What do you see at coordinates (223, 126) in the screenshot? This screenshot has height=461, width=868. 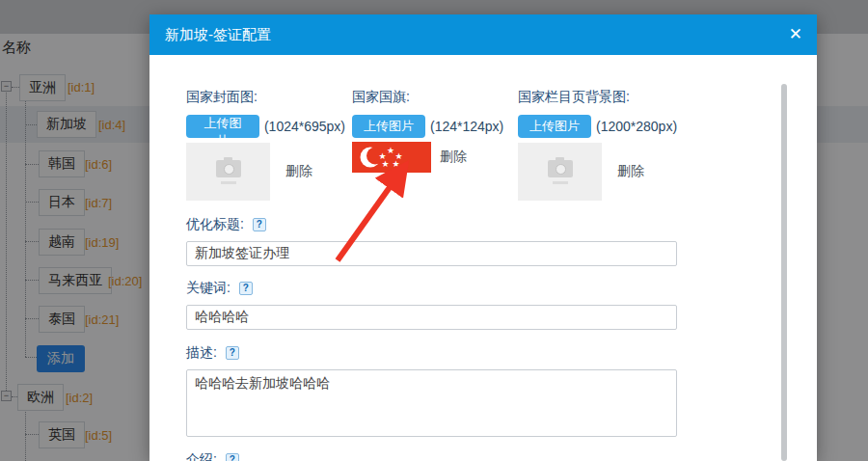 I see `upload-cover-button: 上传图片` at bounding box center [223, 126].